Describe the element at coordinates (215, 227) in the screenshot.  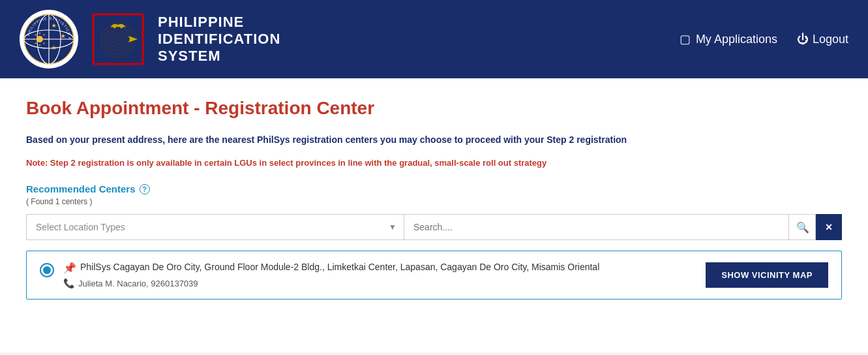
I see `location-type-select-wrapper: Select Location Types PhilSys Center Mob…` at that location.